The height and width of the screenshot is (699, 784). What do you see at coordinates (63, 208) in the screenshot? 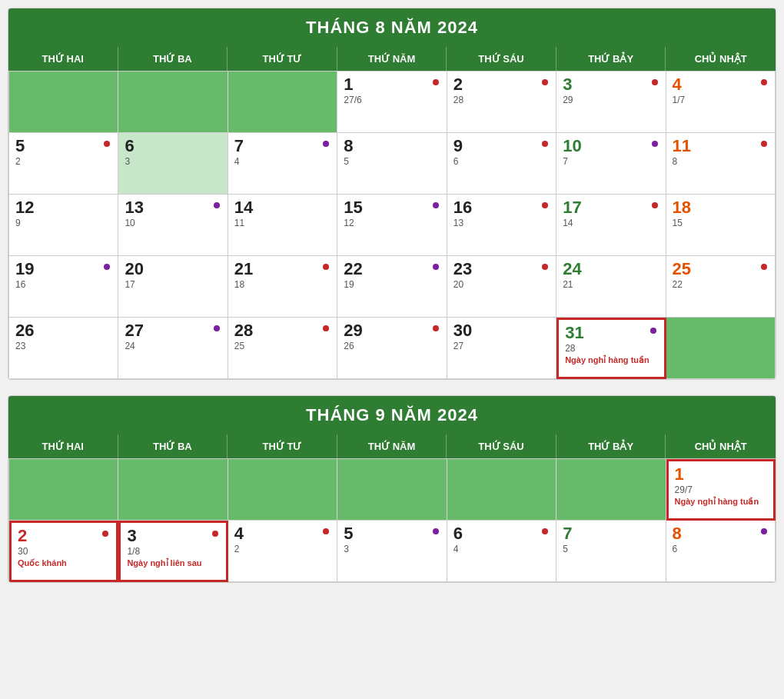
I see `day-number: 12` at bounding box center [63, 208].